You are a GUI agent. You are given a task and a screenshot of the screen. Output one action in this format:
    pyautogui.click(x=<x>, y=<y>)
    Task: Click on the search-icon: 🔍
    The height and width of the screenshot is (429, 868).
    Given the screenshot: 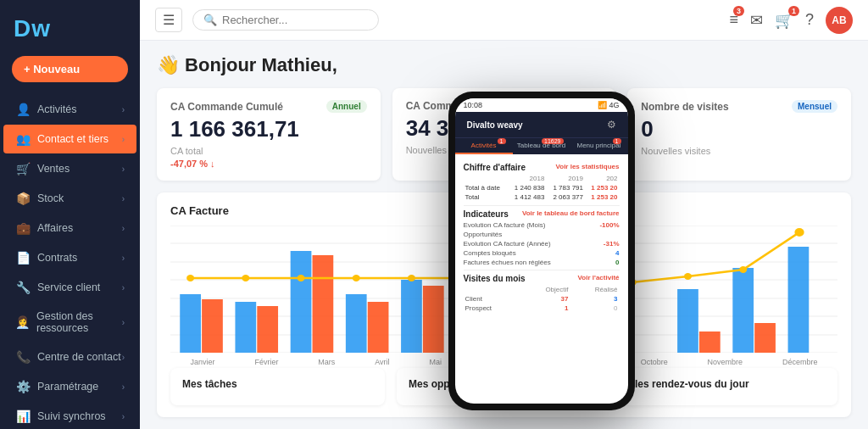 What is the action you would take?
    pyautogui.click(x=210, y=20)
    